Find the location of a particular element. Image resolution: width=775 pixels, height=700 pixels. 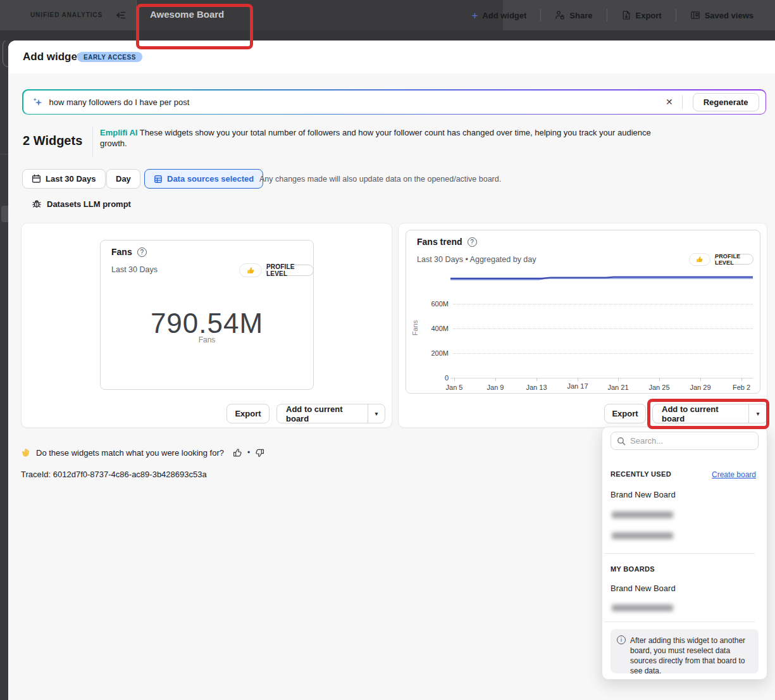

x-tick-jan21: Jan 21 is located at coordinates (618, 387).